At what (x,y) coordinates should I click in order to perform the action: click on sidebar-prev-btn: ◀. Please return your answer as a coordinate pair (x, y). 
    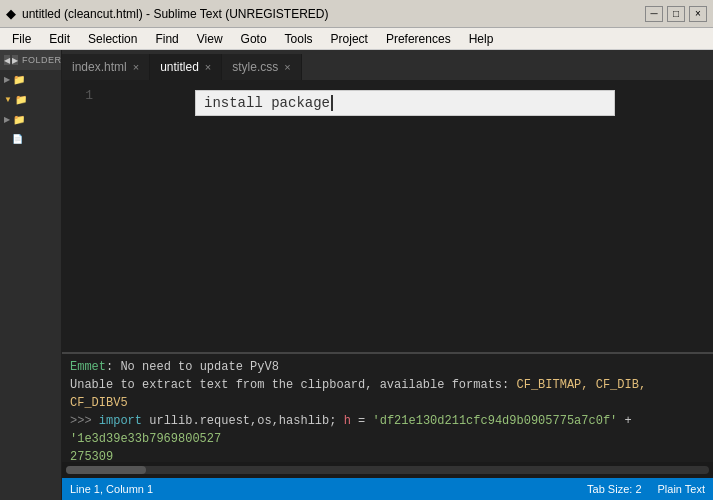
    Looking at the image, I should click on (7, 60).